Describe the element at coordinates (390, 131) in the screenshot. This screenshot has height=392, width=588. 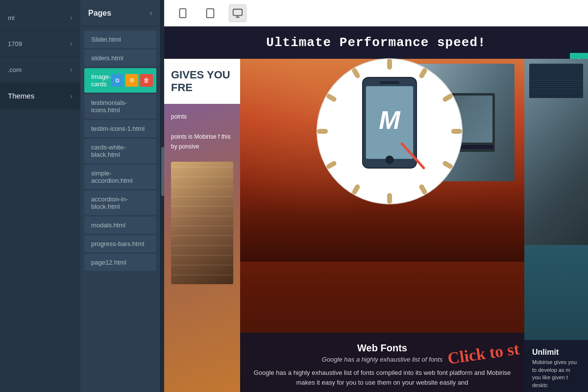
I see `spinner-ring: M` at that location.